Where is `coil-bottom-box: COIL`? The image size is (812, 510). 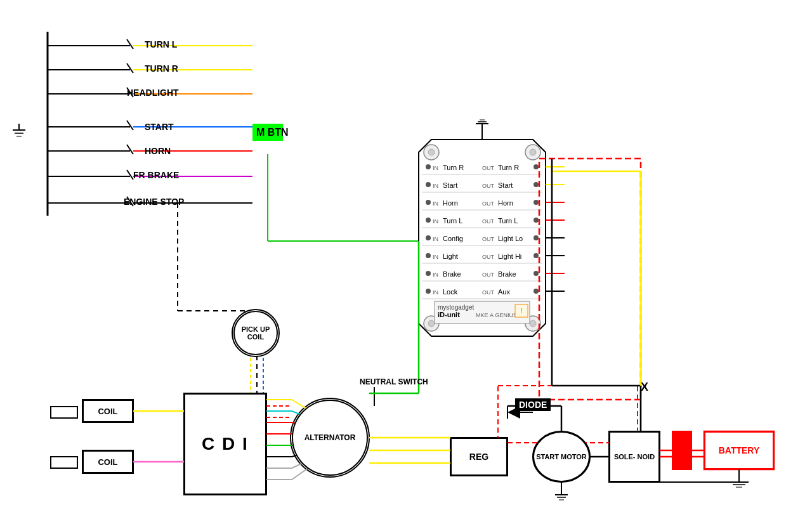
coil-bottom-box: COIL is located at coordinates (108, 462).